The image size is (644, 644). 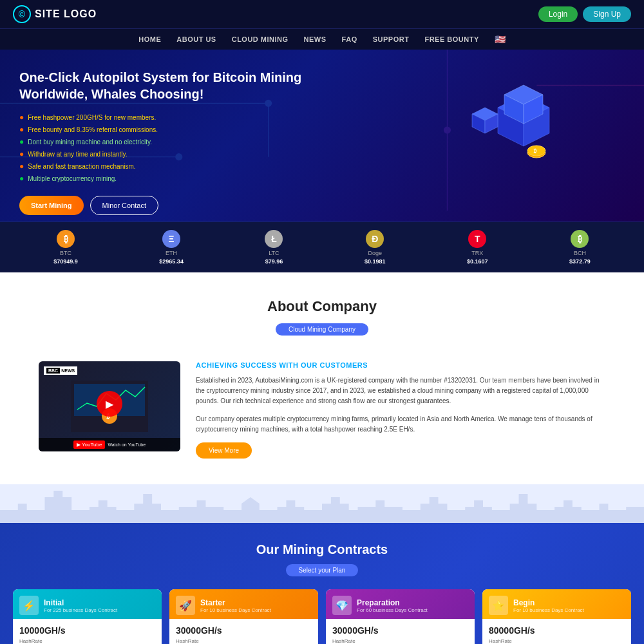 I want to click on ticker-btc: ₿ BTC $70949.9, so click(x=66, y=247).